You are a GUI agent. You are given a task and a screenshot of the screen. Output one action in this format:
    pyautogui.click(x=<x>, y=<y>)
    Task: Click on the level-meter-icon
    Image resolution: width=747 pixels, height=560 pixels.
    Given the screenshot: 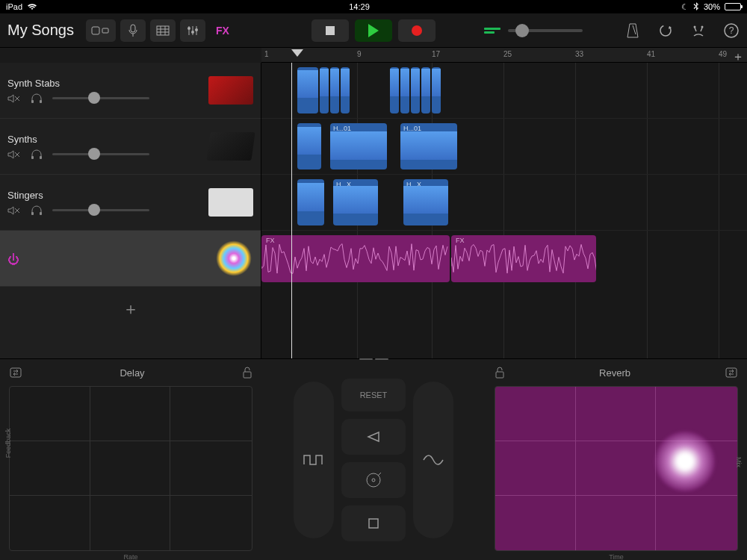 What is the action you would take?
    pyautogui.click(x=492, y=31)
    